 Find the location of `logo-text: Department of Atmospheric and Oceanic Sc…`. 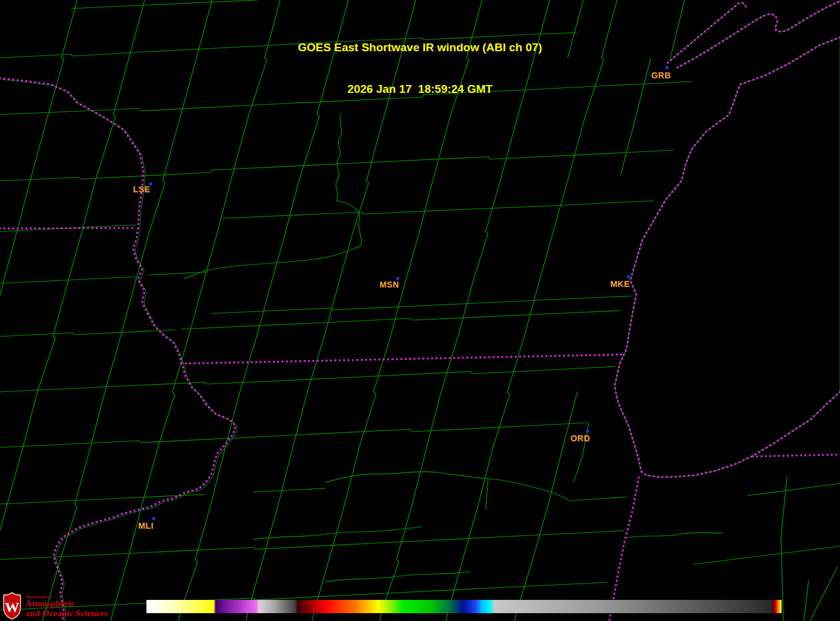

logo-text: Department of Atmospheric and Oceanic Sc… is located at coordinates (66, 605).